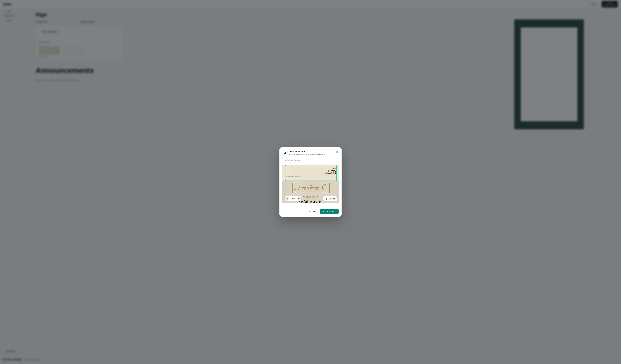  I want to click on center-button: Center, so click(330, 199).